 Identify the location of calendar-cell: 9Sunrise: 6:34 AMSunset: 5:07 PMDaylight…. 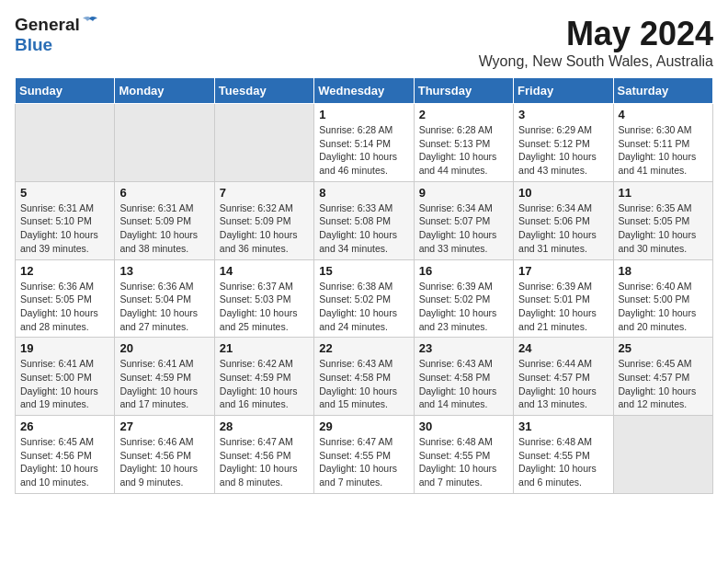
(463, 221).